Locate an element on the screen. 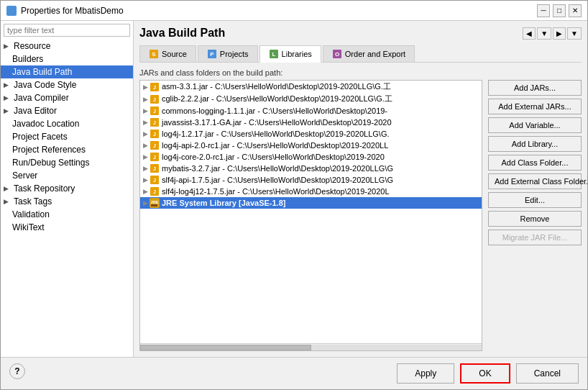  sidebar-item-builders: Builders is located at coordinates (67, 59).